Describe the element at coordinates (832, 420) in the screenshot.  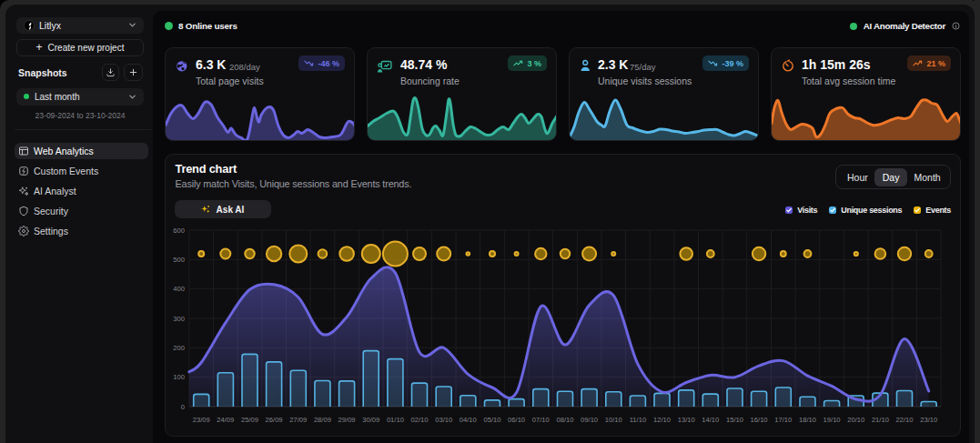
I see `svg-text: 19/10` at that location.